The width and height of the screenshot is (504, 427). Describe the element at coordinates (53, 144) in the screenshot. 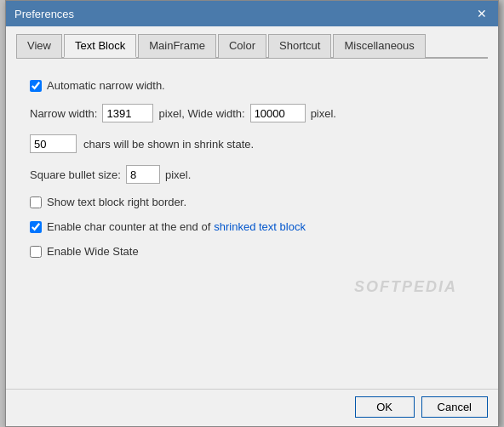

I see `shrink-input` at that location.